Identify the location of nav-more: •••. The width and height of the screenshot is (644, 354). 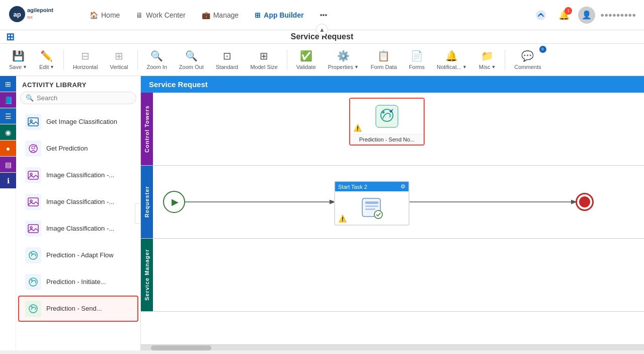
(324, 15).